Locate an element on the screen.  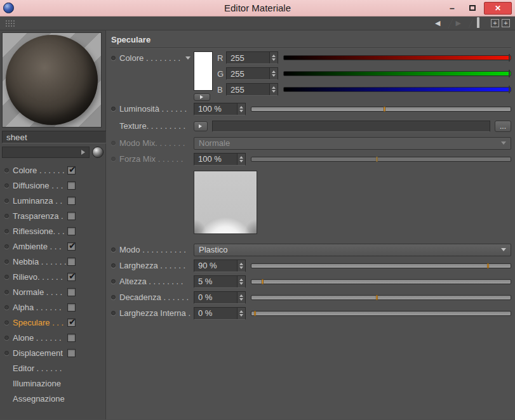
material-name-field is located at coordinates (62, 137).